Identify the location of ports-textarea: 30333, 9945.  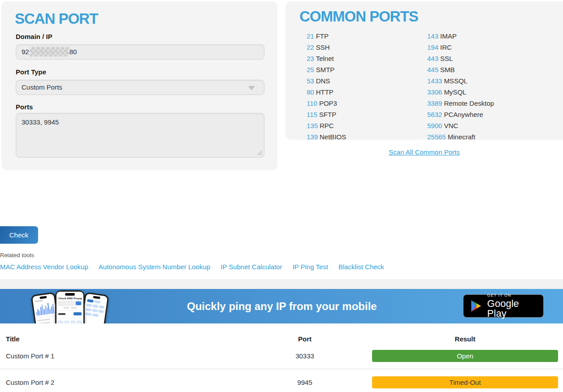
(140, 135).